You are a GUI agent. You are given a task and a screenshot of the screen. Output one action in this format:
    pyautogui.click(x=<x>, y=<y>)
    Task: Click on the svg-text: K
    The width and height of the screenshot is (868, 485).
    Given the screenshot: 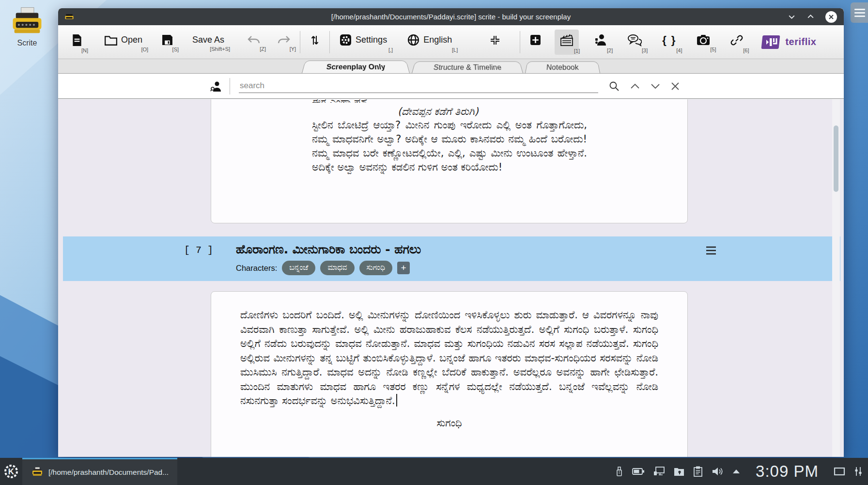 What is the action you would take?
    pyautogui.click(x=12, y=472)
    